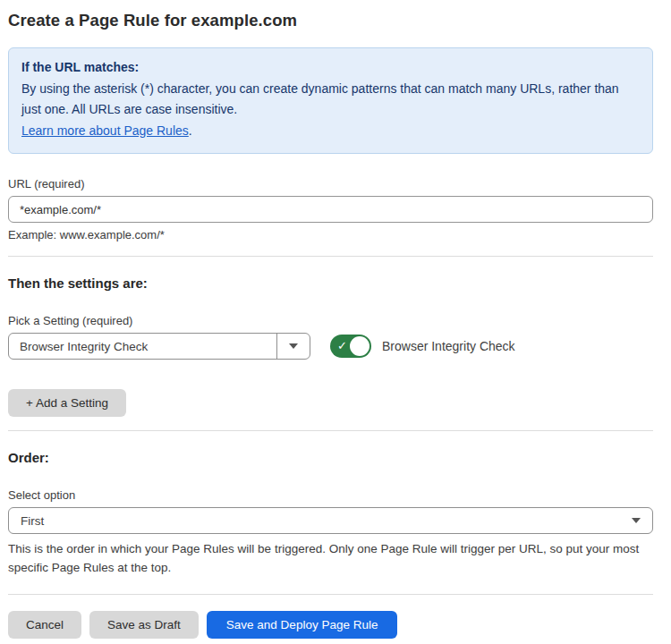 Image resolution: width=671 pixels, height=644 pixels. I want to click on add-setting-button: + Add a Setting, so click(67, 402).